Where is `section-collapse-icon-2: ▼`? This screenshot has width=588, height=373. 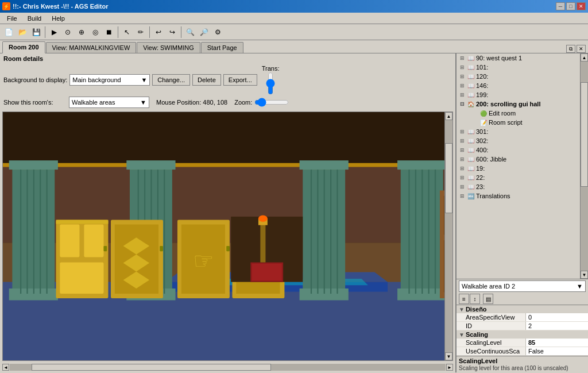
section-collapse-icon-2: ▼ is located at coordinates (462, 334).